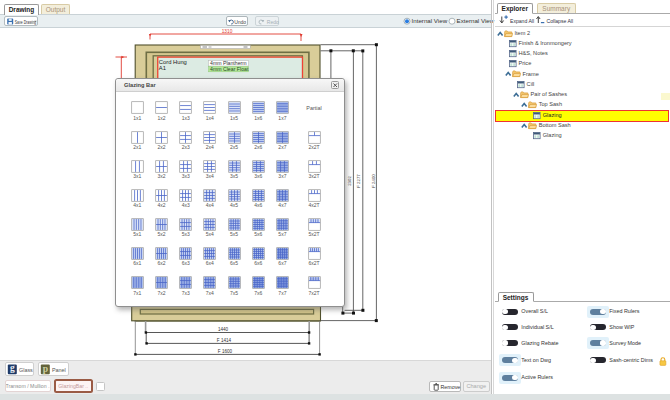 Image resolution: width=670 pixels, height=400 pixels. I want to click on svg-text: g, so click(12, 368).